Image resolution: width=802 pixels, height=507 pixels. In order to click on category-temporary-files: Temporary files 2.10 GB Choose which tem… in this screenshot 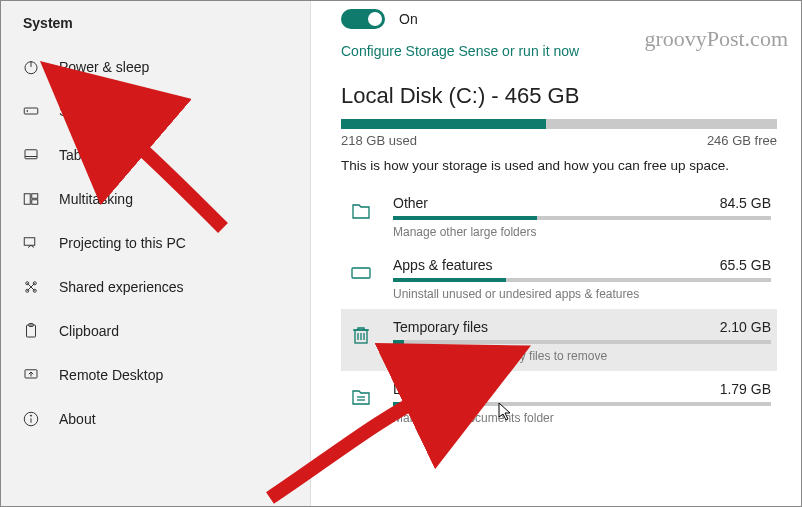, I will do `click(559, 340)`.